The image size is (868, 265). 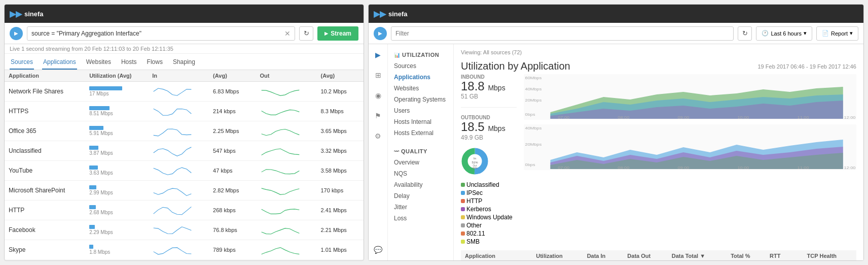 What do you see at coordinates (829, 255) in the screenshot?
I see `bt-col-tcp-health: TCP Health` at bounding box center [829, 255].